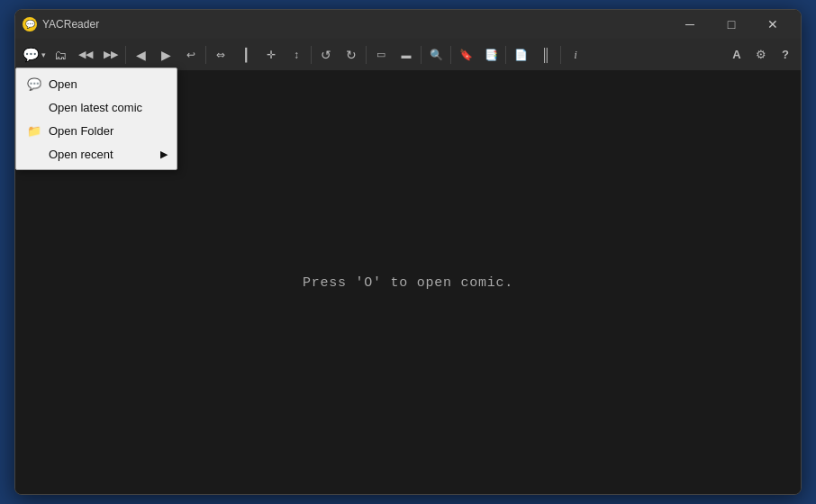 Image resolution: width=816 pixels, height=504 pixels. What do you see at coordinates (521, 55) in the screenshot?
I see `page-icon: 📄` at bounding box center [521, 55].